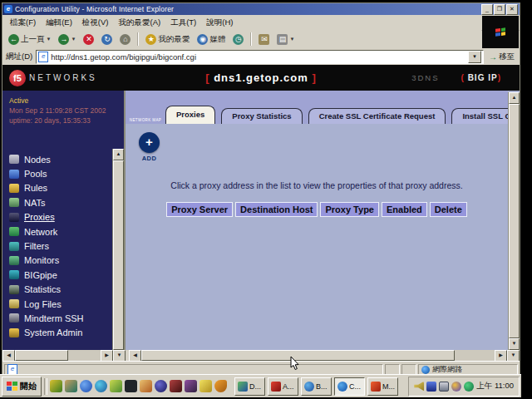 This screenshot has height=399, width=532. Describe the element at coordinates (14, 304) in the screenshot. I see `log-files-icon` at that location.